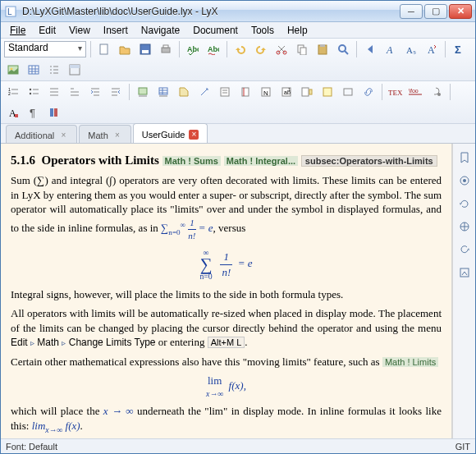  Describe the element at coordinates (211, 11) in the screenshot. I see `window-title: D:\LyXGit\Master\lib\doc\UserGuide.lyx -…` at that location.